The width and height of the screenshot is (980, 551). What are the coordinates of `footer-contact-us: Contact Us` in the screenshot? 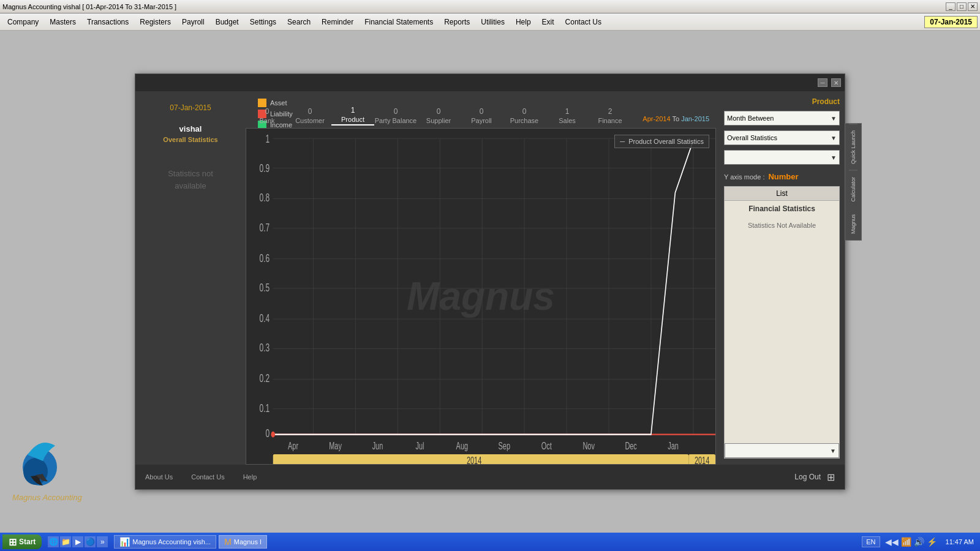 It's located at (208, 477).